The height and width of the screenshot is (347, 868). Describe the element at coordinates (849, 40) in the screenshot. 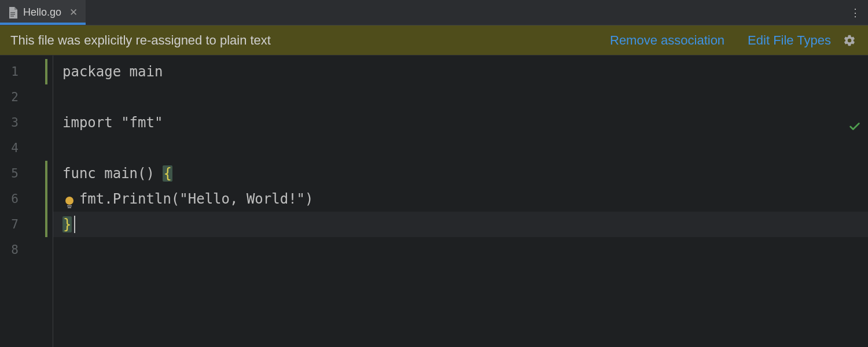

I see `banner-settings-icon` at that location.